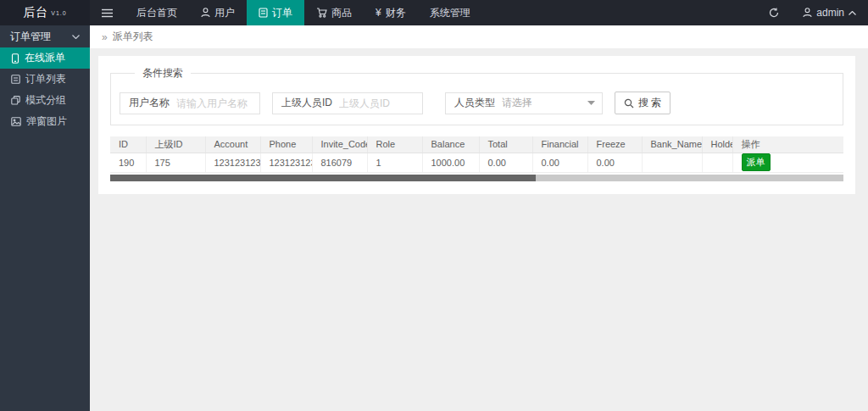  I want to click on user-menu: admin, so click(829, 13).